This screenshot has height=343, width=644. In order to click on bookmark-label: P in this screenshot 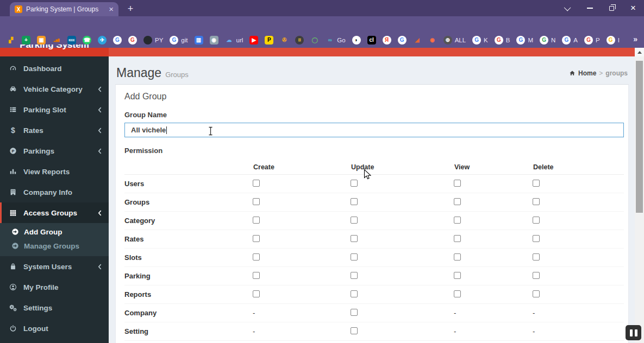, I will do `click(598, 40)`.